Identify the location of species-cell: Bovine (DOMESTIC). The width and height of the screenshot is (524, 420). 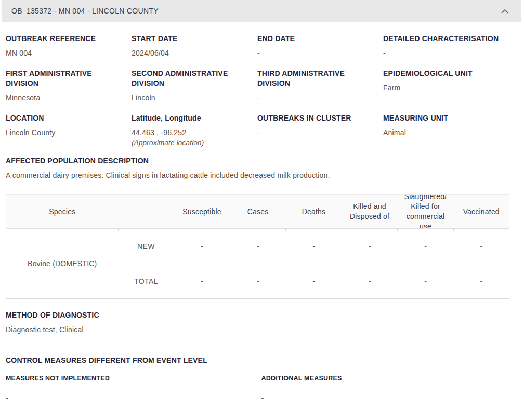
(62, 264).